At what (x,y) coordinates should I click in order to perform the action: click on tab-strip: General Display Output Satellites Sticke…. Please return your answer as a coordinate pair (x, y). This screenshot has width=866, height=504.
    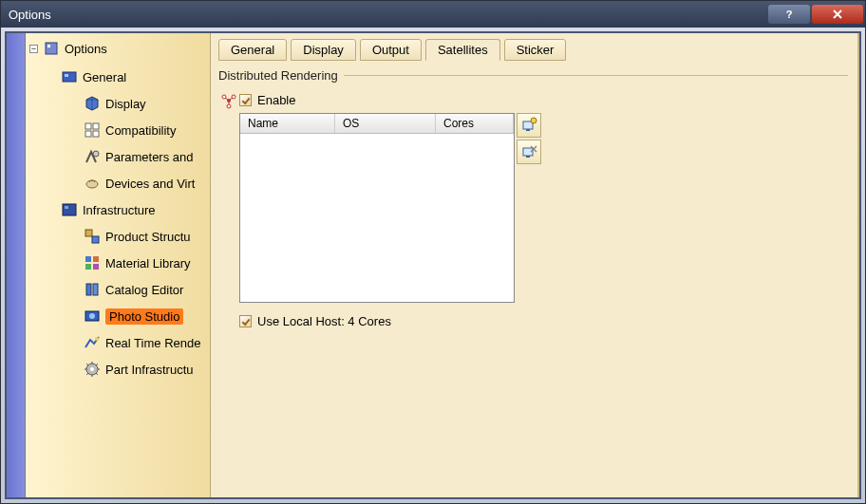
    Looking at the image, I should click on (534, 49).